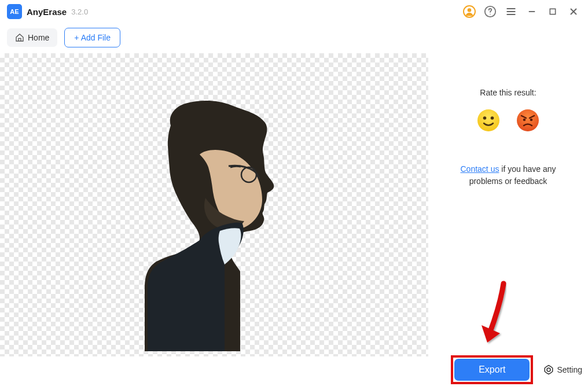 Image resolution: width=588 pixels, height=390 pixels. I want to click on app-logo-text: AE, so click(14, 12).